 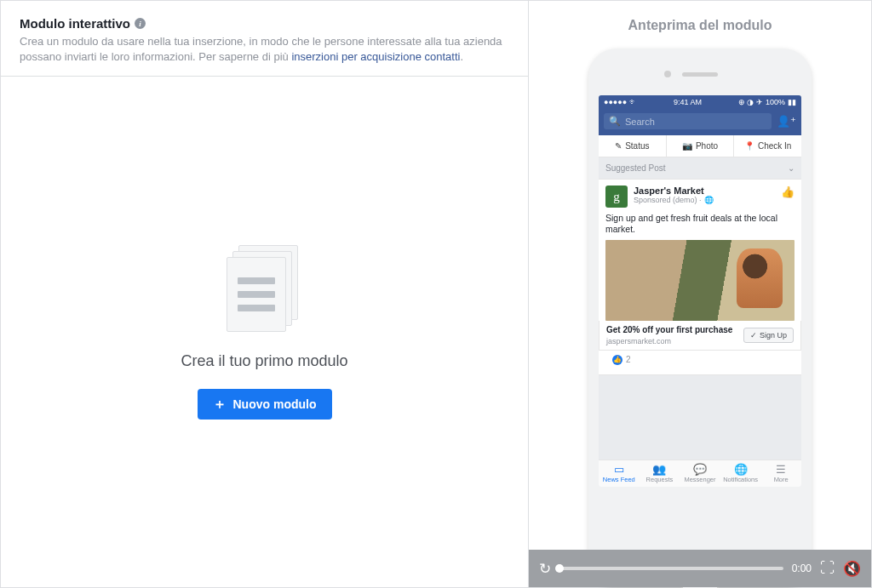 What do you see at coordinates (741, 473) in the screenshot?
I see `nav-notifications: 🌐Notifications` at bounding box center [741, 473].